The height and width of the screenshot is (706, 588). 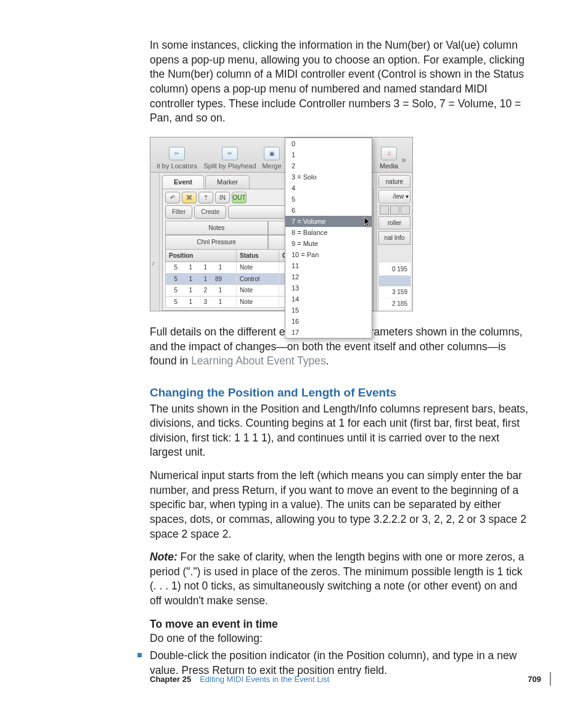 I want to click on cursor-icon, so click(x=368, y=222).